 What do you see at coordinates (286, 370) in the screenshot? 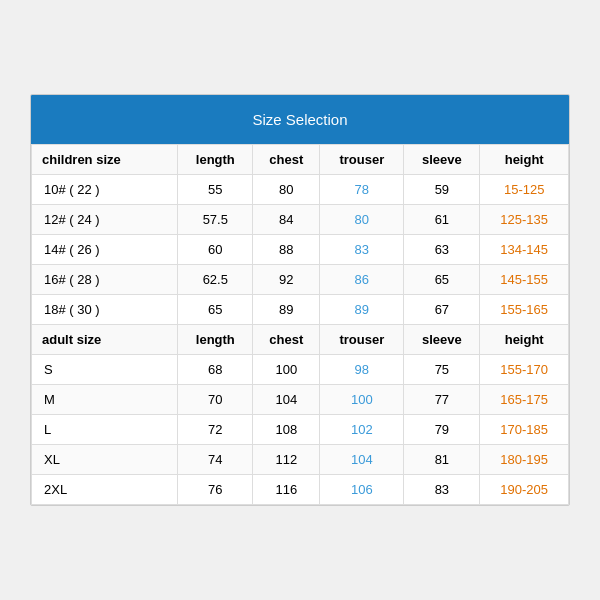
I see `cell-chest: 100` at bounding box center [286, 370].